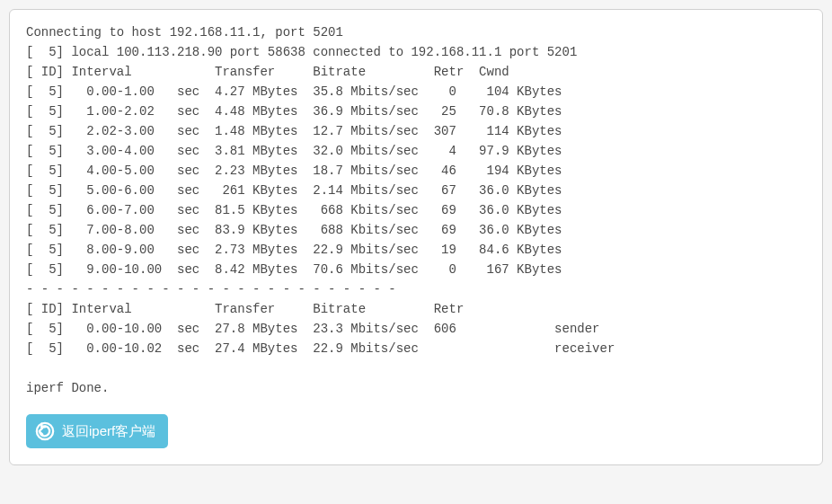  Describe the element at coordinates (313, 329) in the screenshot. I see `summary-row: [ 5] 0.00-10.00 sec 27.8 MBytes 23.3 Mbi…` at that location.